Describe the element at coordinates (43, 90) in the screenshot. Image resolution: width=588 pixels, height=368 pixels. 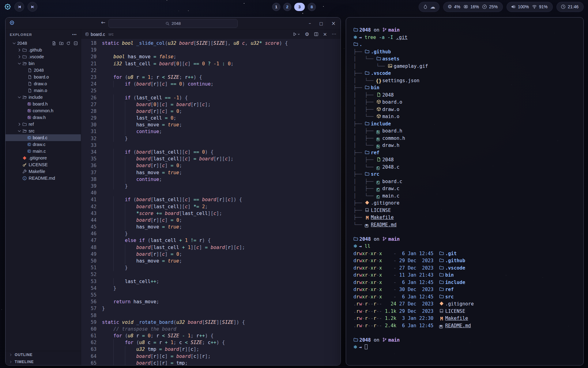
I see `tree-item-main.o: main.o` at that location.